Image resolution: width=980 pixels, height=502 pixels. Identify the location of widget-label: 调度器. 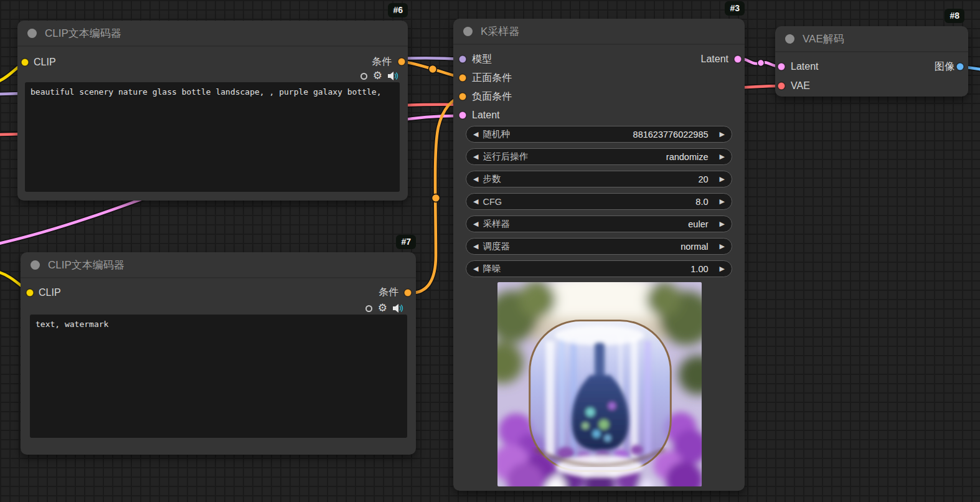
(496, 247).